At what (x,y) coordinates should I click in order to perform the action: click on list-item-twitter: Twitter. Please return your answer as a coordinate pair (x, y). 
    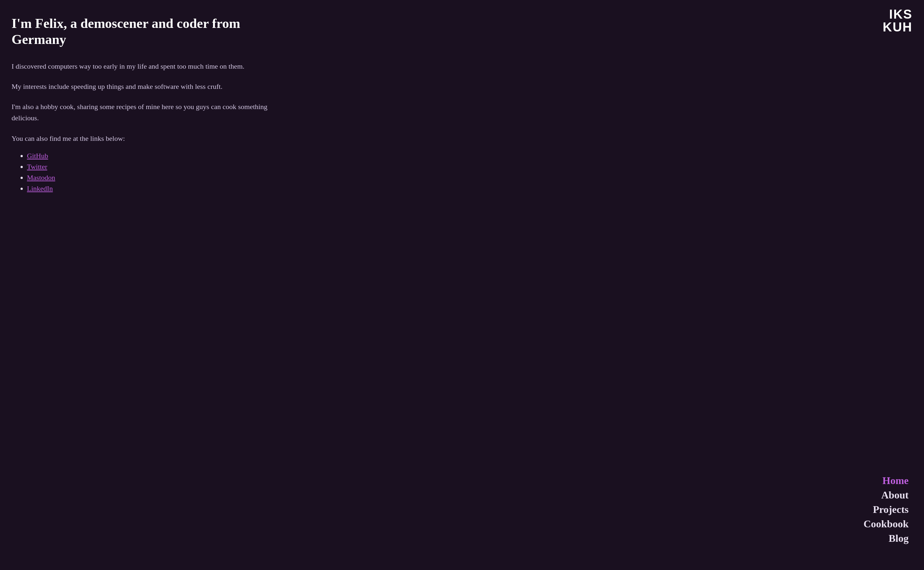
    Looking at the image, I should click on (150, 167).